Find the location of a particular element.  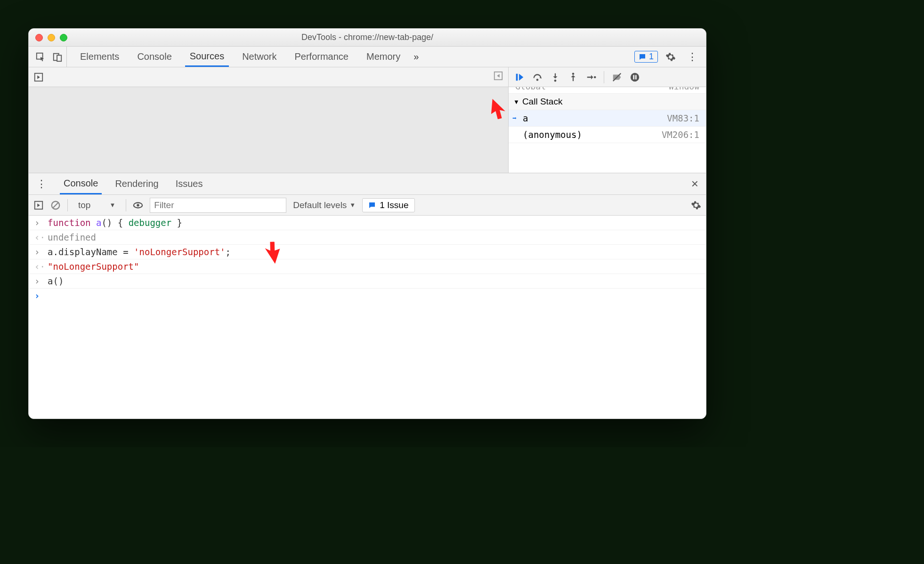

scope-label: Global is located at coordinates (530, 89).